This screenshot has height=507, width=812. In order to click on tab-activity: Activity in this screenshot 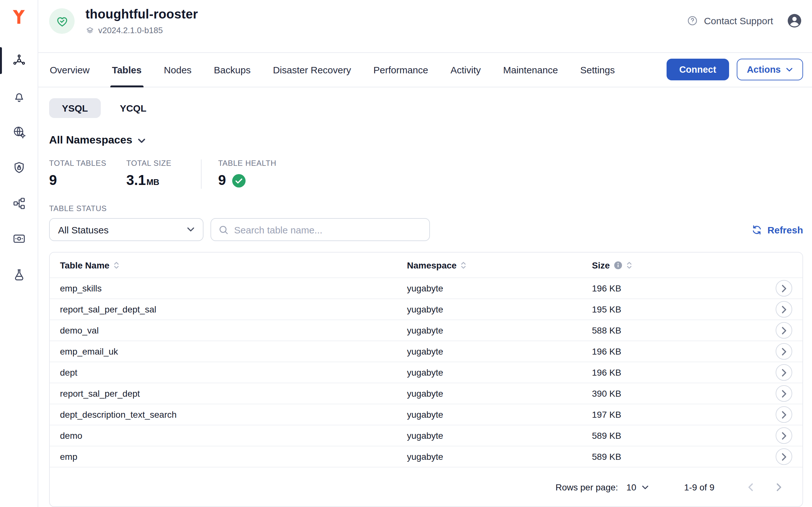, I will do `click(466, 70)`.